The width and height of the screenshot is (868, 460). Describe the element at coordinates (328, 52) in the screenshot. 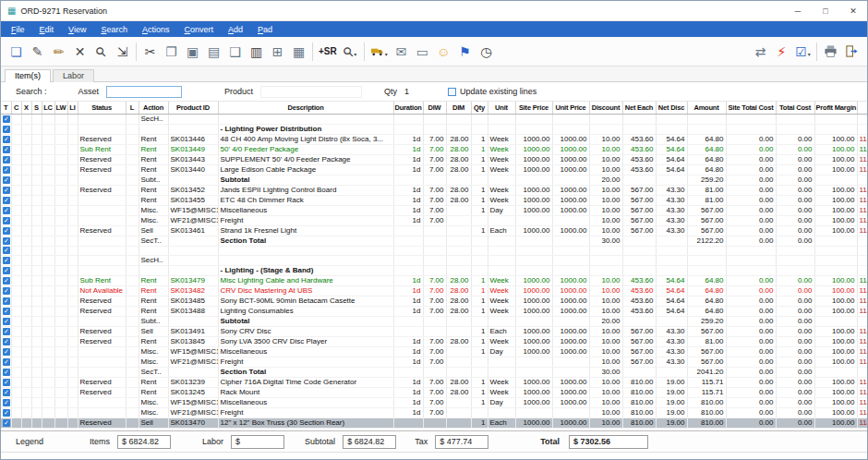

I see `add-sr-button: +SR` at that location.